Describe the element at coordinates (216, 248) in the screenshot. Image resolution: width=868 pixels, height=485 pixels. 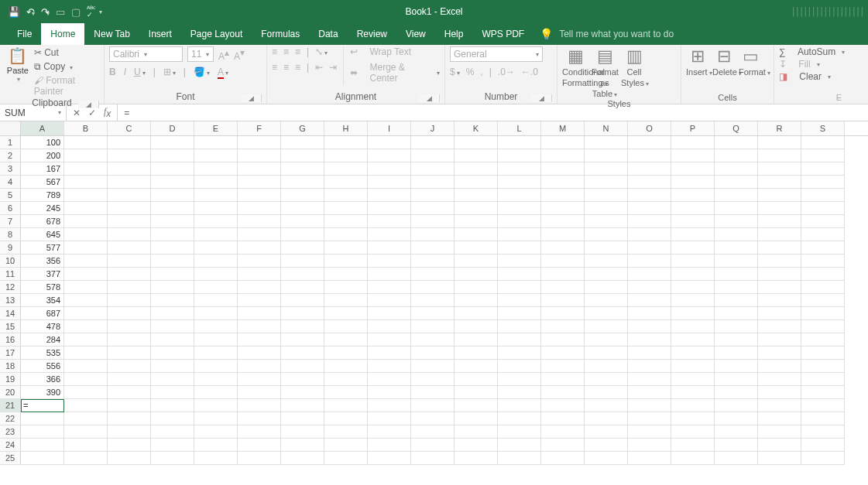
I see `cell-E9` at that location.